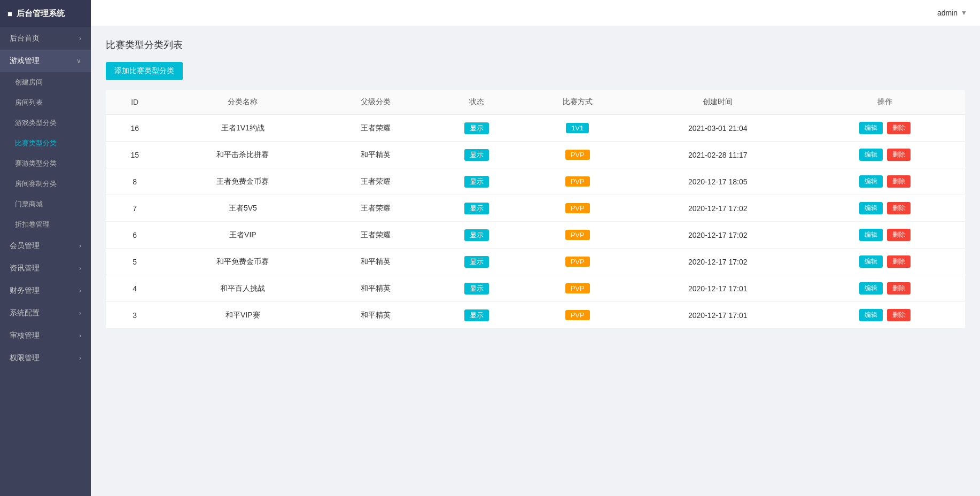 The height and width of the screenshot is (496, 980). What do you see at coordinates (45, 224) in the screenshot?
I see `sidebar-item-coupons: 折扣卷管理` at bounding box center [45, 224].